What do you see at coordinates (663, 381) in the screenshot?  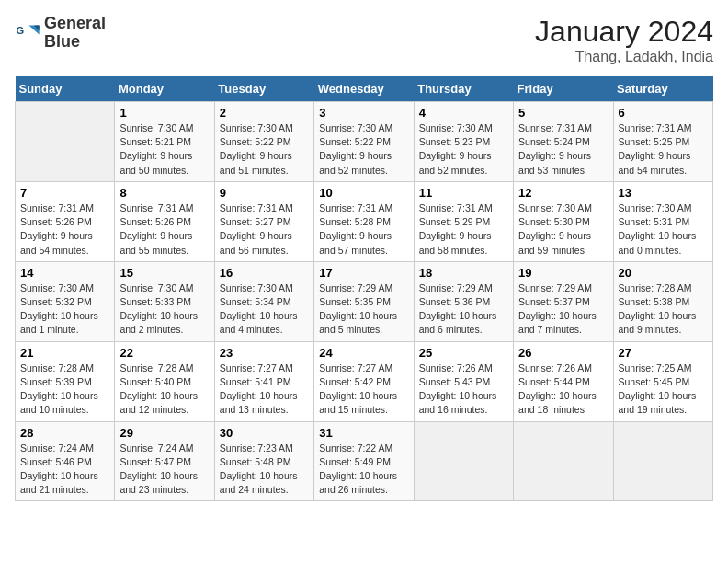 I see `day-cell: 27Sunrise: 7:25 AM Sunset: 5:45 PM Dayli…` at bounding box center [663, 381].